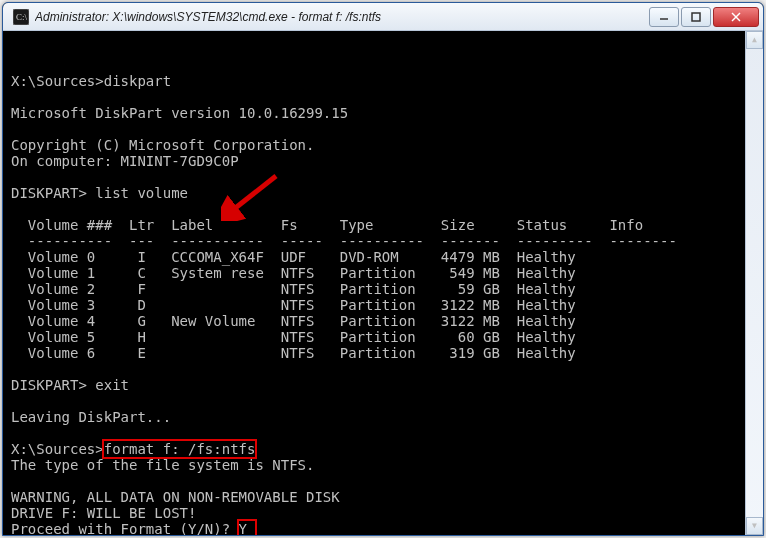 This screenshot has height=538, width=766. I want to click on table-row: Volume 5 H NTFS Partition 60 GB Healthy, so click(294, 337).